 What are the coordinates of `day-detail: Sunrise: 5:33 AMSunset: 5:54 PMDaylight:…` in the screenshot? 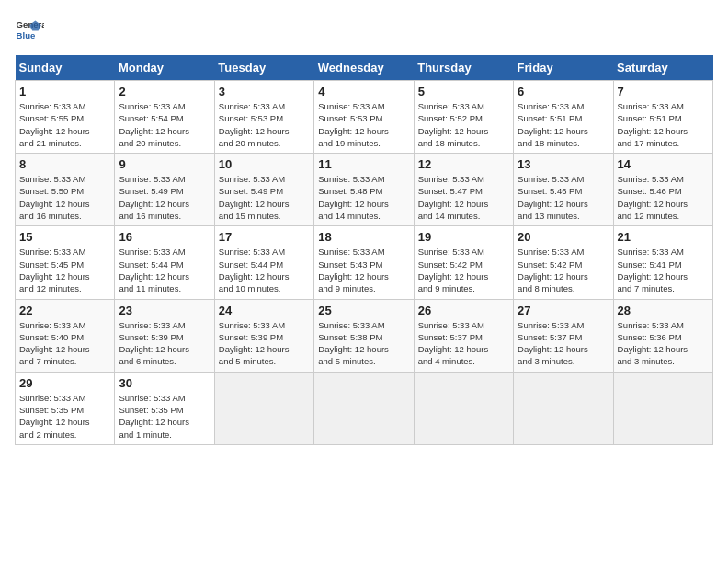 It's located at (154, 125).